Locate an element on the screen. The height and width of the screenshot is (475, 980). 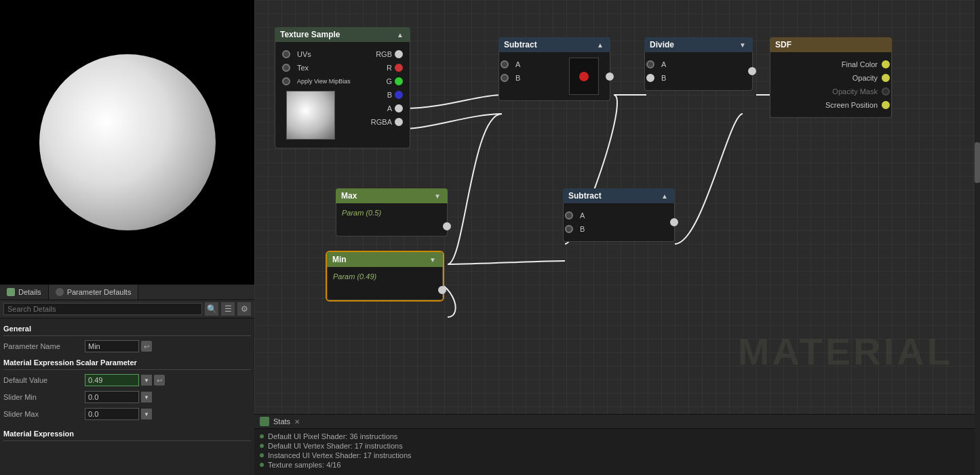
texture-sample-header: Texture Sample ▲ is located at coordinates (342, 35).